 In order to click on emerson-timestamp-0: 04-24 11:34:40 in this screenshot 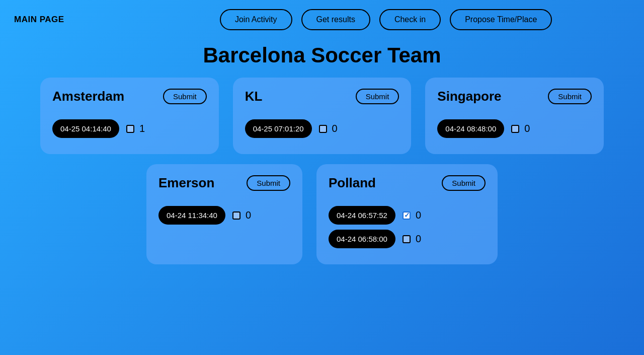, I will do `click(192, 216)`.